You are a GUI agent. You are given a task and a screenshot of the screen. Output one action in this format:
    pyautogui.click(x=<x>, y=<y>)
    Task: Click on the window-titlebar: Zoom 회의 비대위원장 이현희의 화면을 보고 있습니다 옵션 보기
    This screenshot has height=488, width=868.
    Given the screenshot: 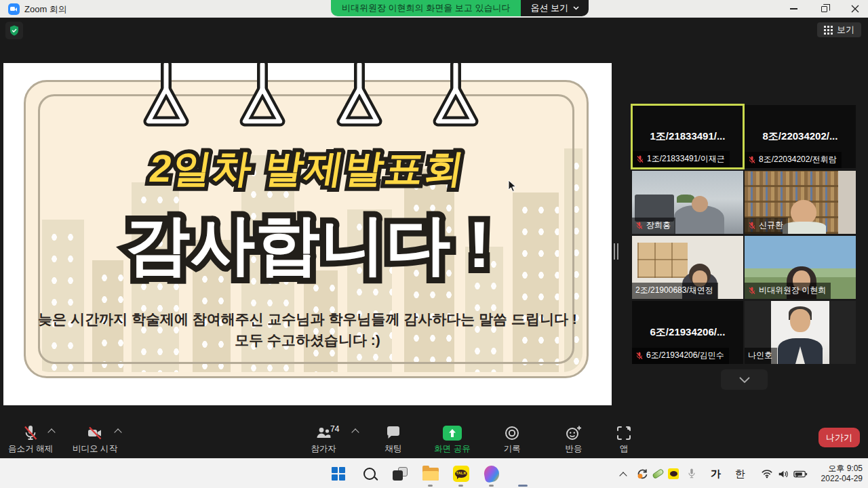 What is the action you would take?
    pyautogui.click(x=434, y=9)
    